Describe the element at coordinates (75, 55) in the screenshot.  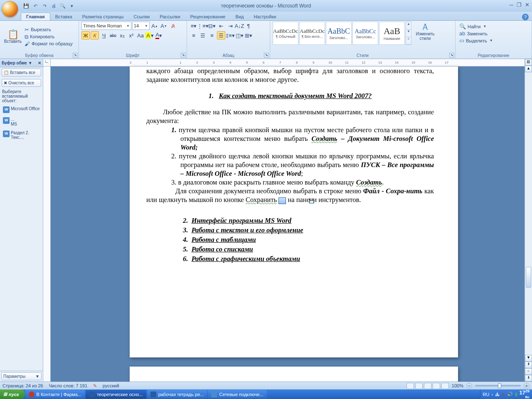
I see `clipboard-dialog-launcher: ⬊` at that location.